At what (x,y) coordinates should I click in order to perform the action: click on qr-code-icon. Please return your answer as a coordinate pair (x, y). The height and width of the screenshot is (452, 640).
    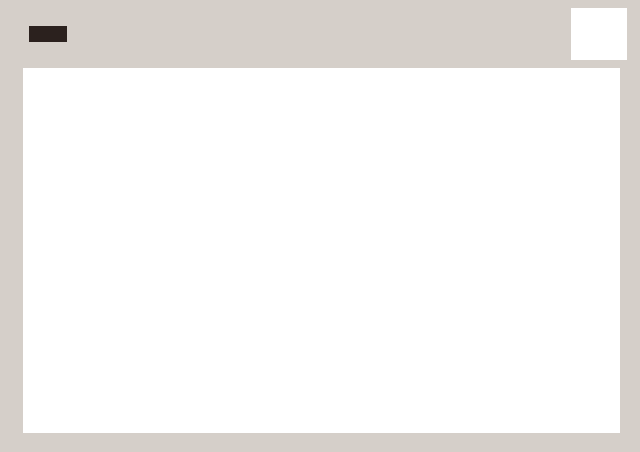
    Looking at the image, I should click on (599, 34).